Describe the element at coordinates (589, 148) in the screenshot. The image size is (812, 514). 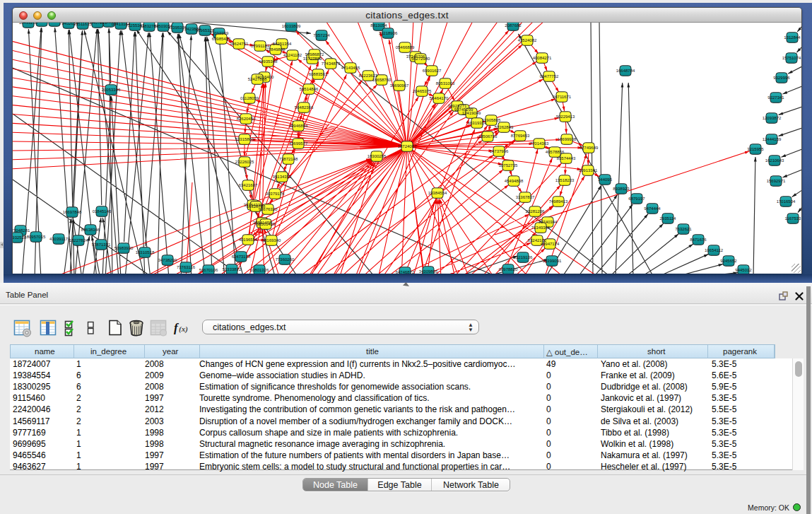
I see `svg-text: 67749649` at that location.